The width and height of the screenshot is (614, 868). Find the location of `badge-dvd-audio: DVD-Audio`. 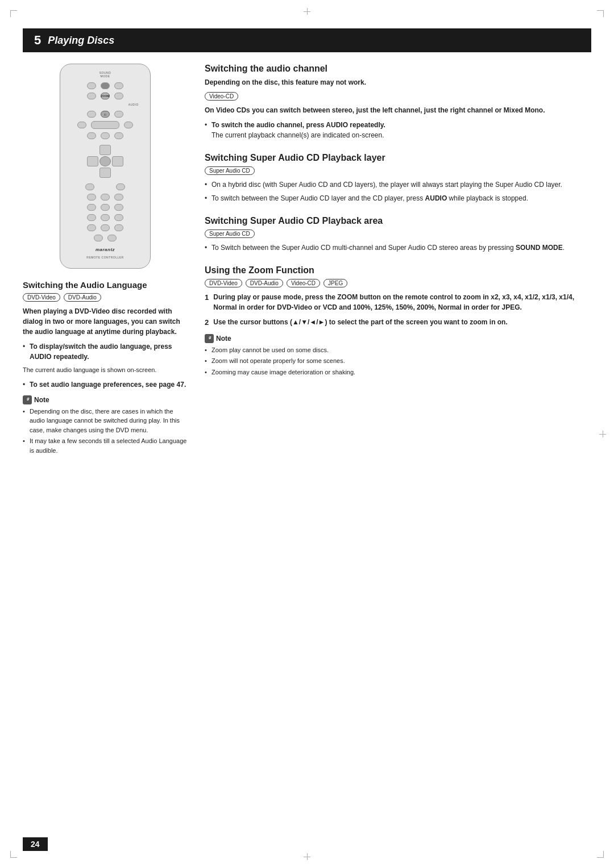

badge-dvd-audio: DVD-Audio is located at coordinates (82, 298).